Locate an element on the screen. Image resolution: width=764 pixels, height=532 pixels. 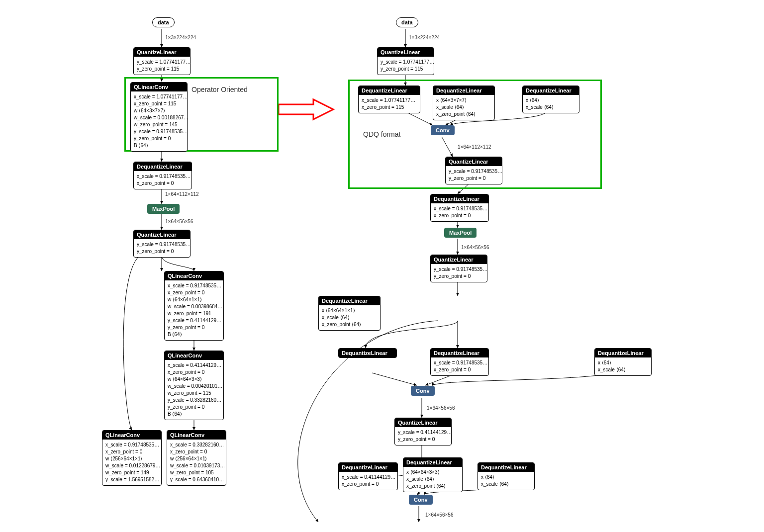
node-body: x_scale = 0.41144129…x_zero_point = 0 is located at coordinates (368, 481).